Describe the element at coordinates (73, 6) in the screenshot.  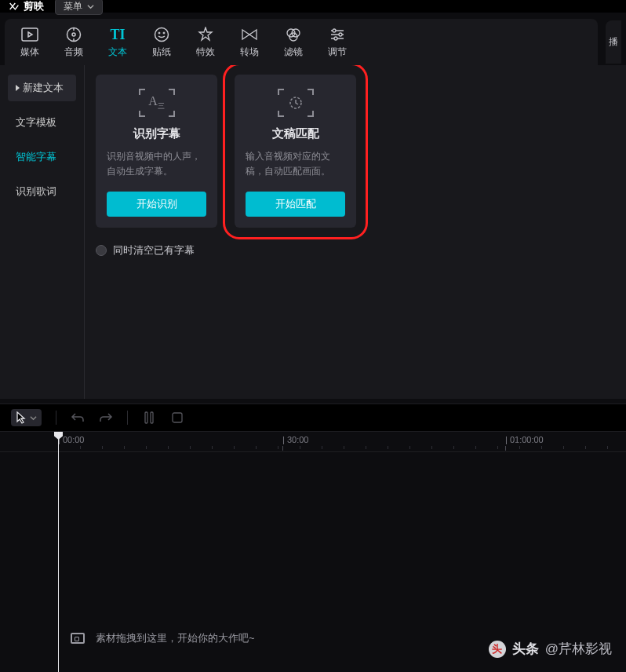
I see `menu-label: 菜单` at that location.